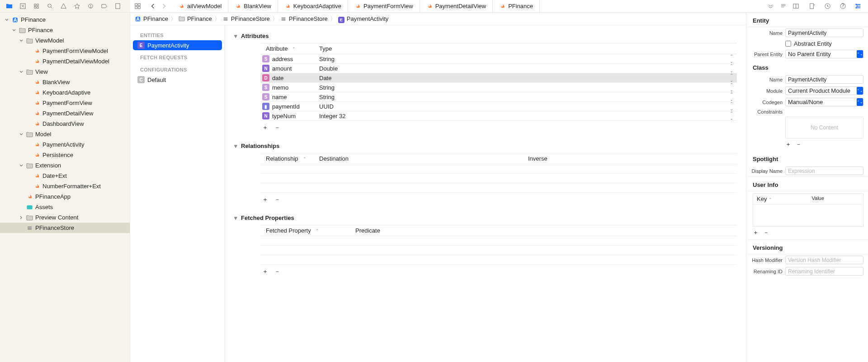 The height and width of the screenshot is (362, 868). I want to click on module-select: Current Product Module⌃⌄, so click(825, 90).